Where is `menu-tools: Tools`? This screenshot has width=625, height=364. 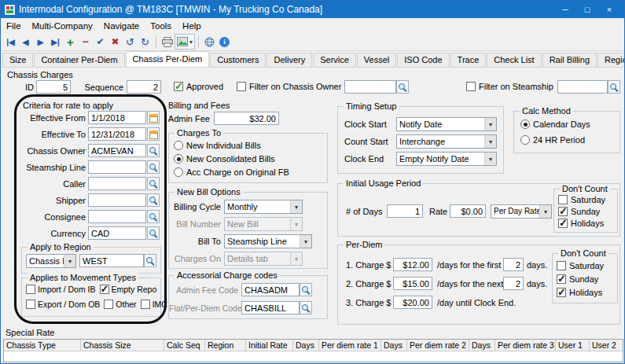 menu-tools: Tools is located at coordinates (160, 26).